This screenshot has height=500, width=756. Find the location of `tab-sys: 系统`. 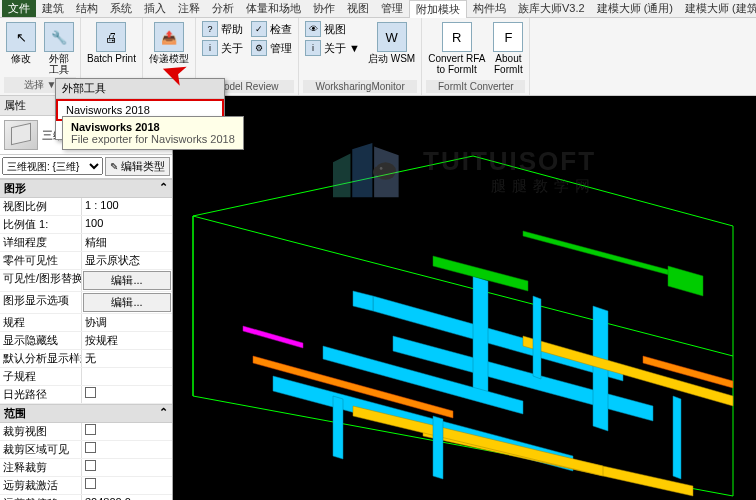

tab-sys: 系统 is located at coordinates (121, 8).